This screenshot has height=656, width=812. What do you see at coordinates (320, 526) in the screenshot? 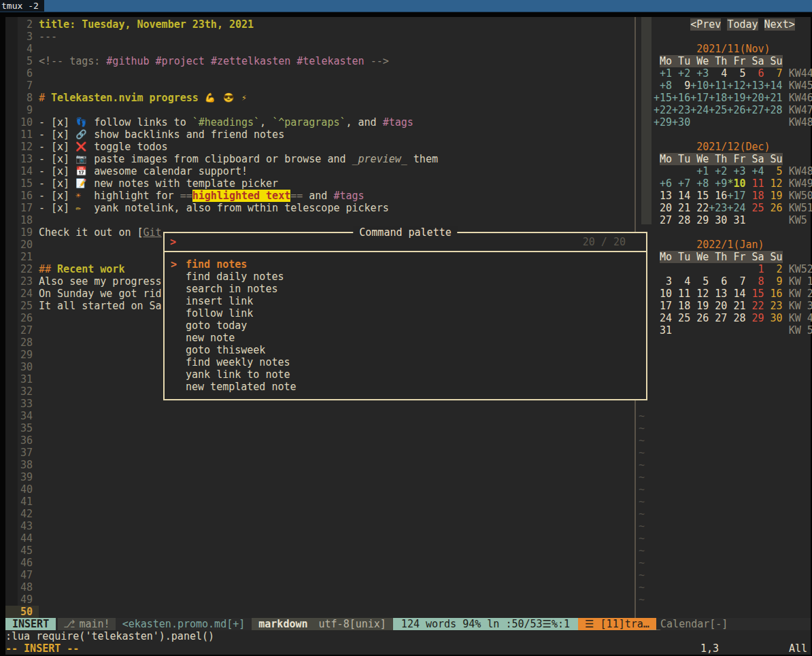
I see `editor-line: 43` at bounding box center [320, 526].